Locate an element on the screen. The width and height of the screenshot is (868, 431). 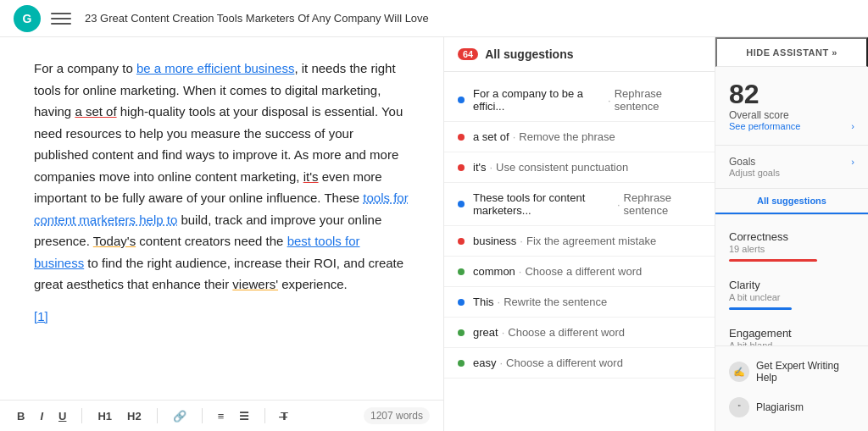
suggestion-action-5: Choose a different word is located at coordinates (583, 271).